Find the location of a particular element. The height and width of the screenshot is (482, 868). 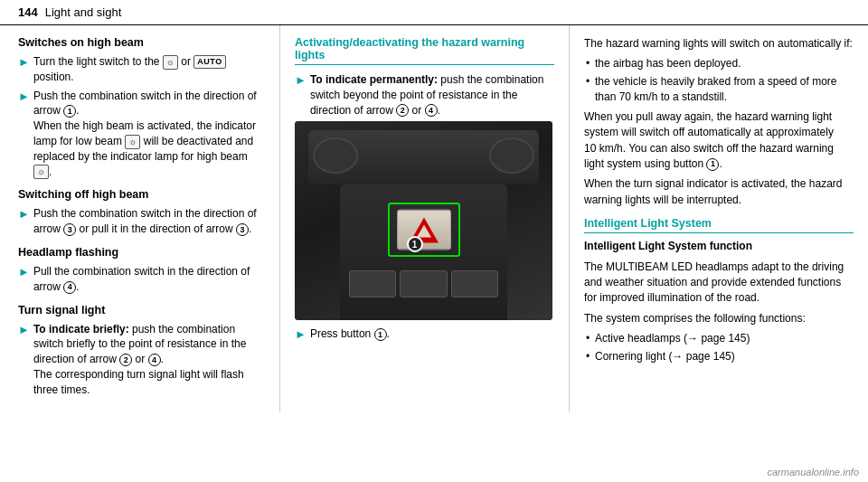

high-beam-lamp-icon: ☼ is located at coordinates (42, 172).